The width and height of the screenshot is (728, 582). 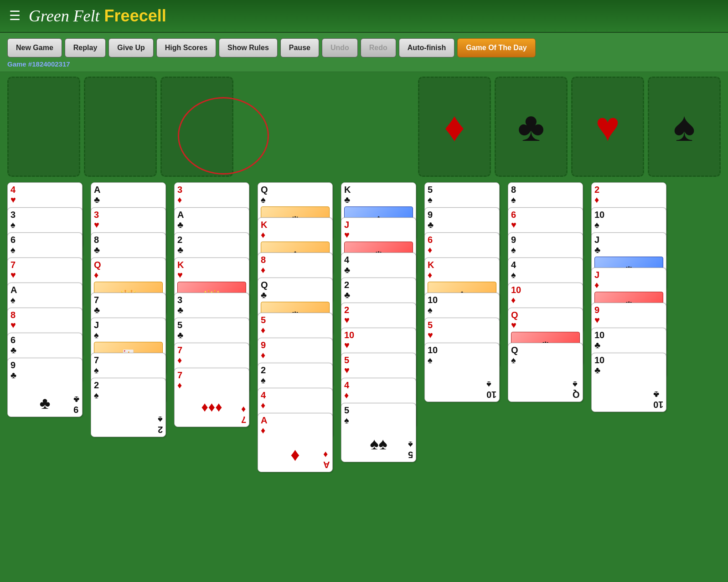 What do you see at coordinates (531, 127) in the screenshot?
I see `foundation-clubs: ♣` at bounding box center [531, 127].